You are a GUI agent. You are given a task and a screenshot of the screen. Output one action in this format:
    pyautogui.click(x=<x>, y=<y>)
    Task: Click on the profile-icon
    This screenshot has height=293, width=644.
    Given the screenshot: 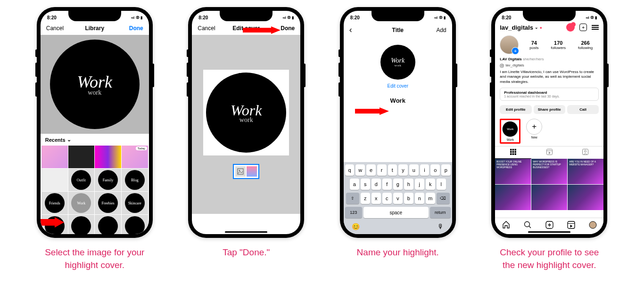 What is the action you would take?
    pyautogui.click(x=593, y=226)
    